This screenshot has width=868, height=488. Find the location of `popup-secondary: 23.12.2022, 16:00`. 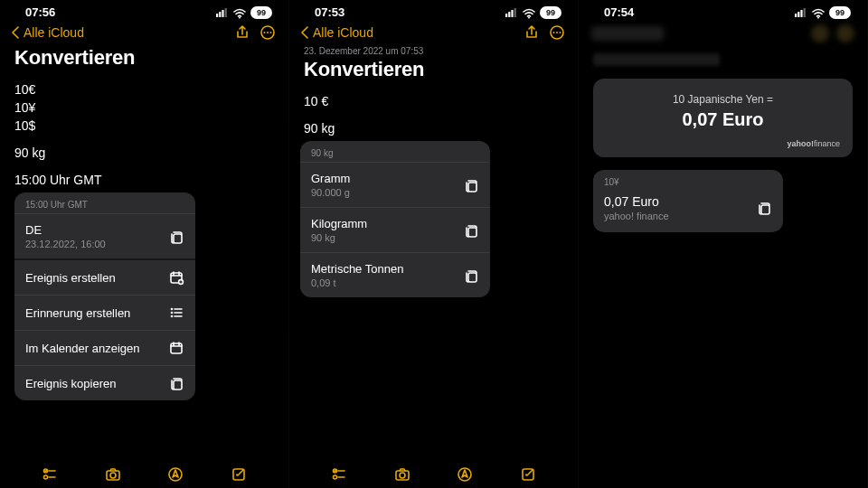

popup-secondary: 23.12.2022, 16:00 is located at coordinates (65, 244).